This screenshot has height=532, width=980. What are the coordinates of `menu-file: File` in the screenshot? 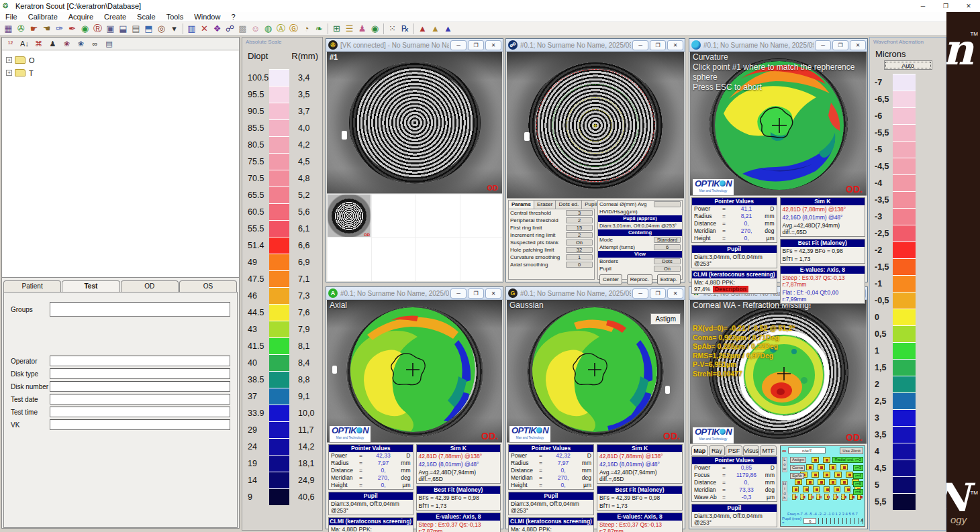 It's located at (11, 17).